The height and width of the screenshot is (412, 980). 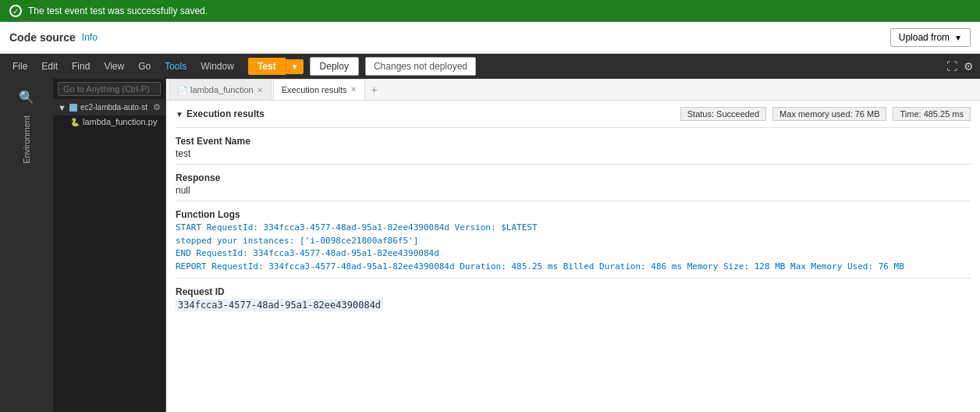 What do you see at coordinates (109, 108) in the screenshot?
I see `file-tree-header: ▼ ec2-lambda-auto-st ⚙` at bounding box center [109, 108].